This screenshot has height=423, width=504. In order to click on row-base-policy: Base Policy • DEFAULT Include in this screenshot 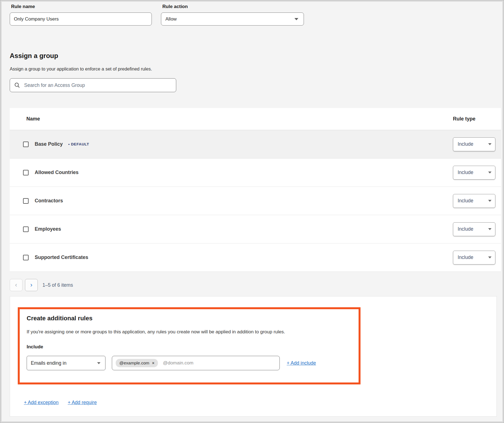, I will do `click(255, 144)`.